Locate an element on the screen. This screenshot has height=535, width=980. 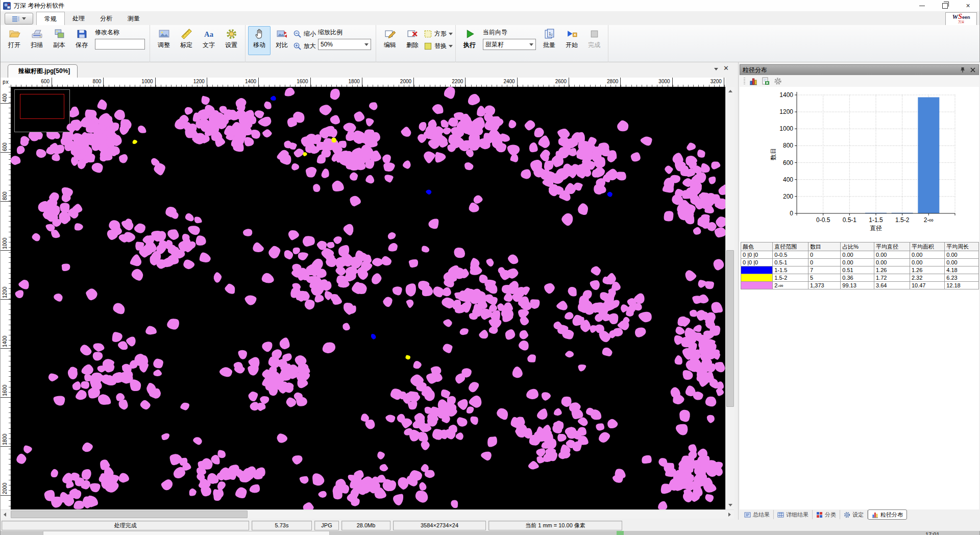
tab-process: 处理 is located at coordinates (79, 18).